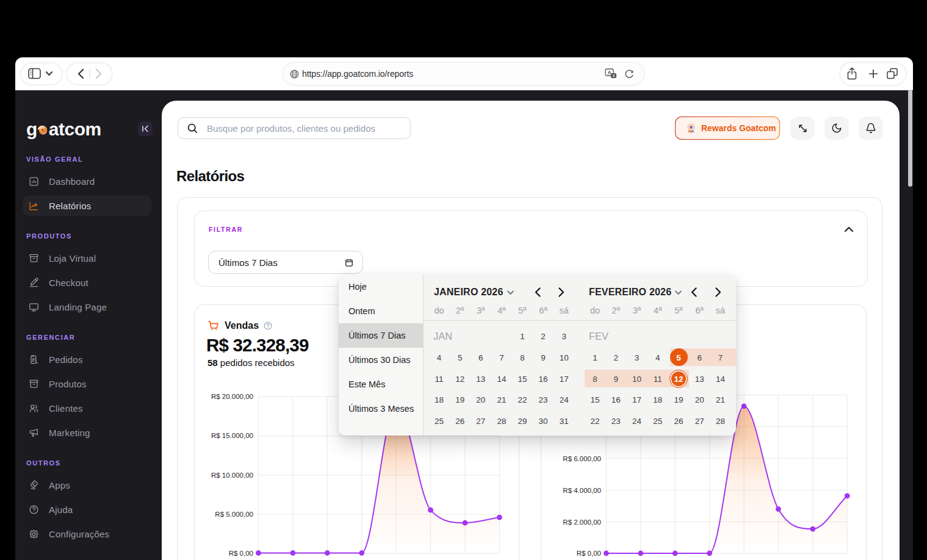 The height and width of the screenshot is (560, 927). What do you see at coordinates (609, 73) in the screenshot?
I see `svg-text: A` at bounding box center [609, 73].